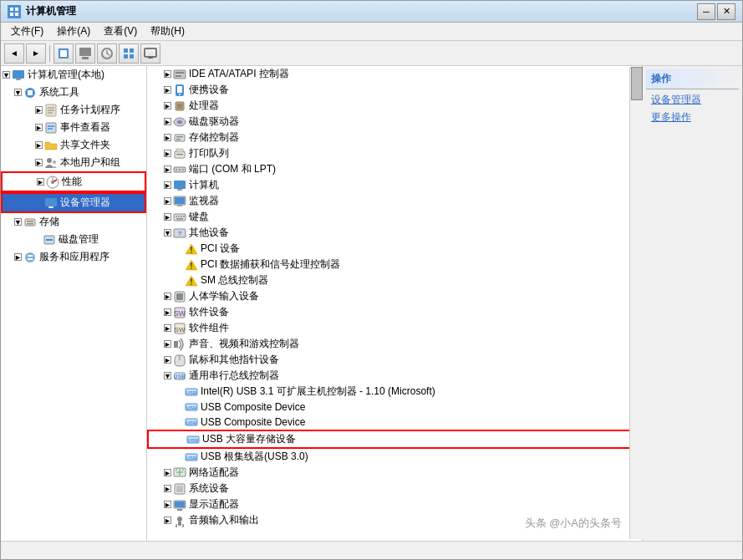 This screenshot has height=560, width=743. Describe the element at coordinates (74, 239) in the screenshot. I see `tree-item-disk-mgmt: 磁盘管理` at that location.